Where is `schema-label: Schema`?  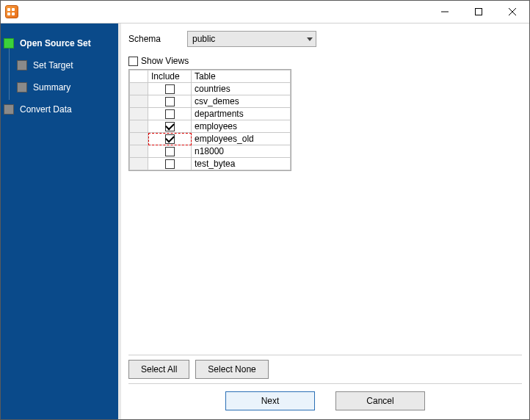 schema-label: Schema is located at coordinates (158, 39).